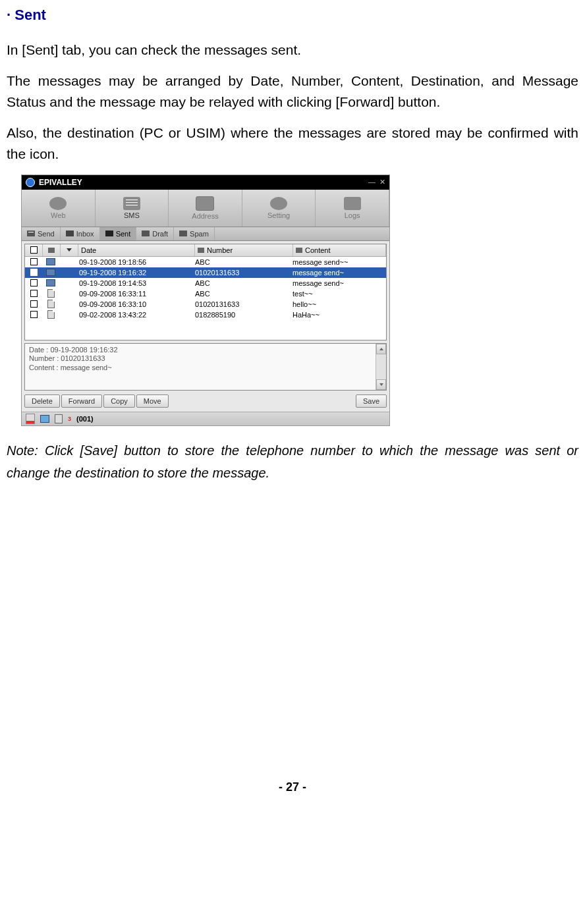  I want to click on col-checkbox, so click(34, 250).